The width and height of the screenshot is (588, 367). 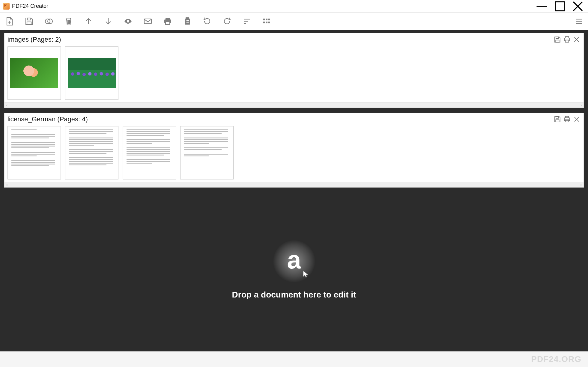 I want to click on maximize-button, so click(x=560, y=6).